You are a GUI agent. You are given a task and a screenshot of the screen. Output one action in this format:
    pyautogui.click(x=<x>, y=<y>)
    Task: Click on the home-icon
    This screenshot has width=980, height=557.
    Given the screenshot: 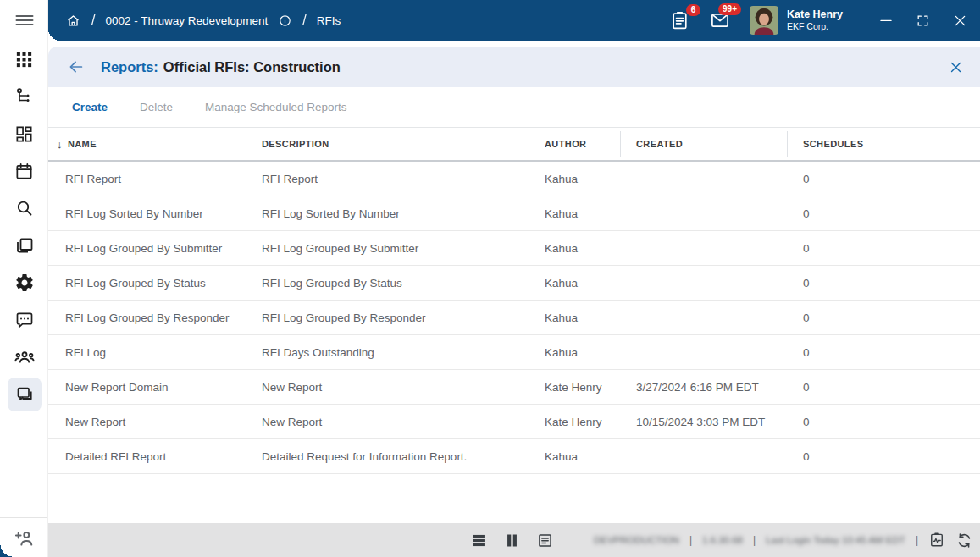 What is the action you would take?
    pyautogui.click(x=73, y=20)
    